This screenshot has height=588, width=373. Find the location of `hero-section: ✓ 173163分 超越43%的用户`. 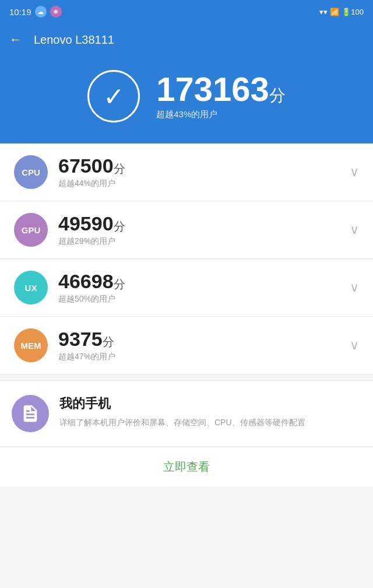

hero-section: ✓ 173163分 超越43%的用户 is located at coordinates (186, 100).